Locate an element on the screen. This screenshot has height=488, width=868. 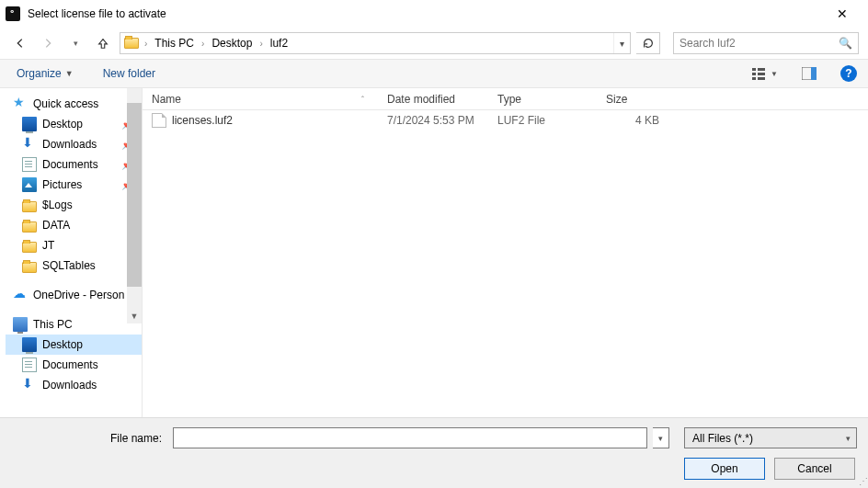
sidebar-item: Desktop is located at coordinates (74, 345).